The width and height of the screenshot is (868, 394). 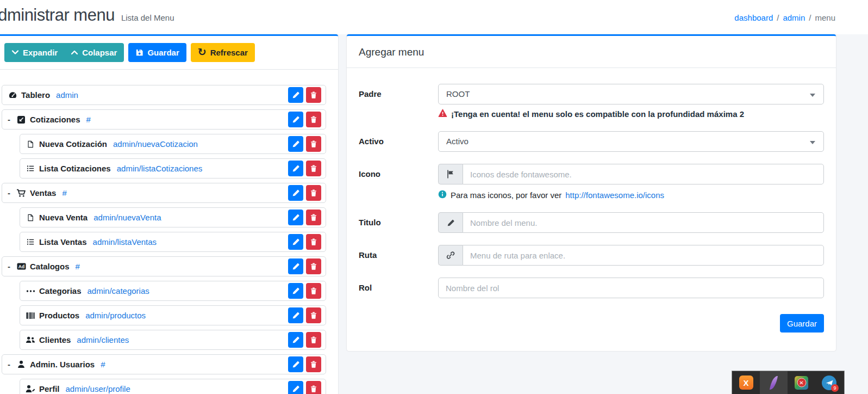 I want to click on warning-icon, so click(x=442, y=114).